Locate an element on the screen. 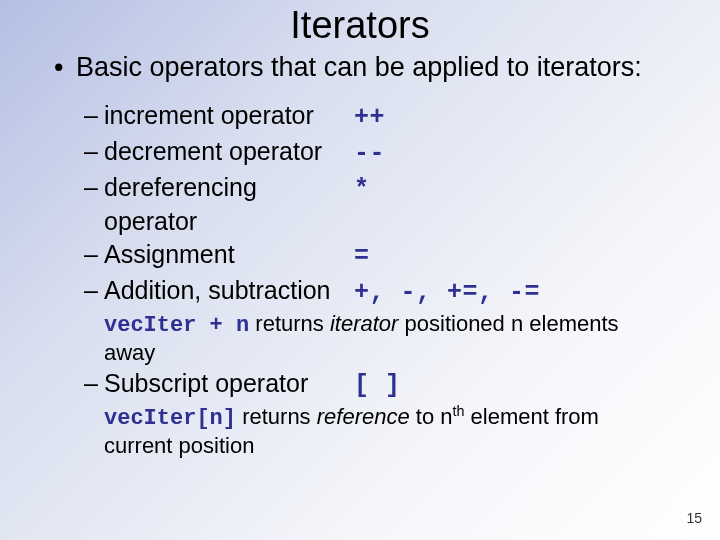 Image resolution: width=720 pixels, height=540 pixels. slide-title: Iterators is located at coordinates (360, 24).